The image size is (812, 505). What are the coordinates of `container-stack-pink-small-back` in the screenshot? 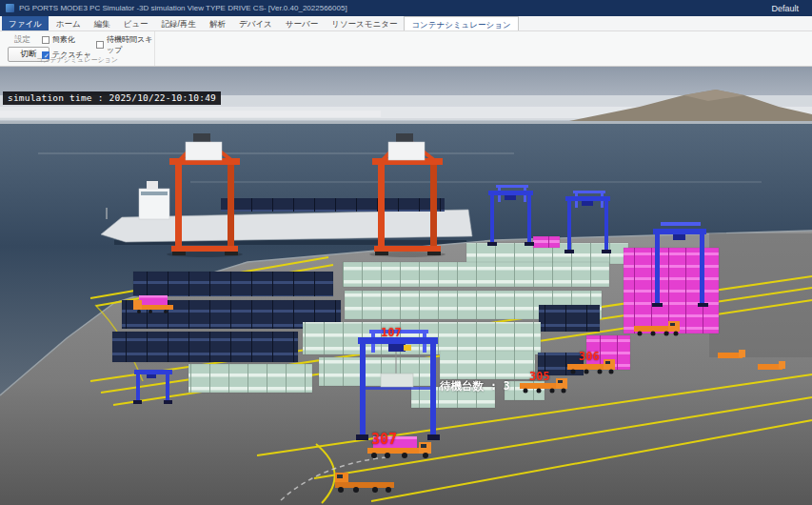 It's located at (546, 242).